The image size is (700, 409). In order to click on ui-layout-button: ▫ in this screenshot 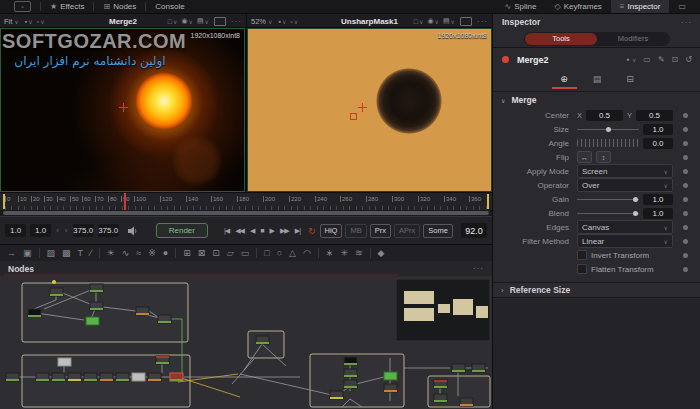, I will do `click(22, 6)`.